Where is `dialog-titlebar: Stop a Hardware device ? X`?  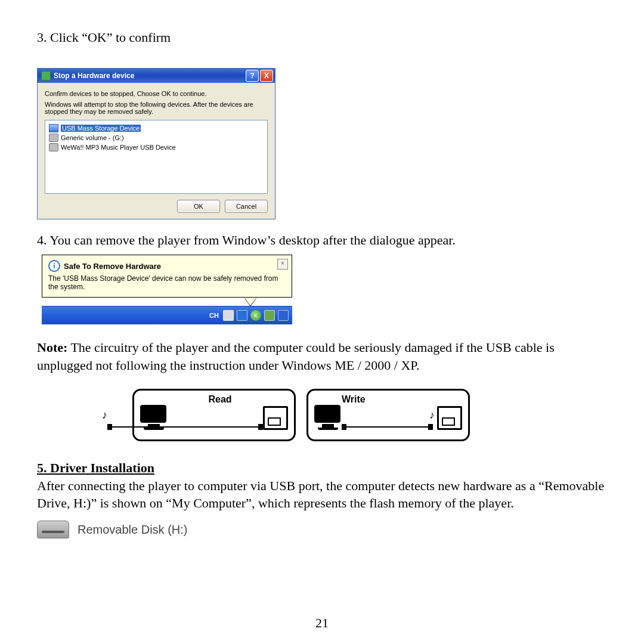 dialog-titlebar: Stop a Hardware device ? X is located at coordinates (156, 76).